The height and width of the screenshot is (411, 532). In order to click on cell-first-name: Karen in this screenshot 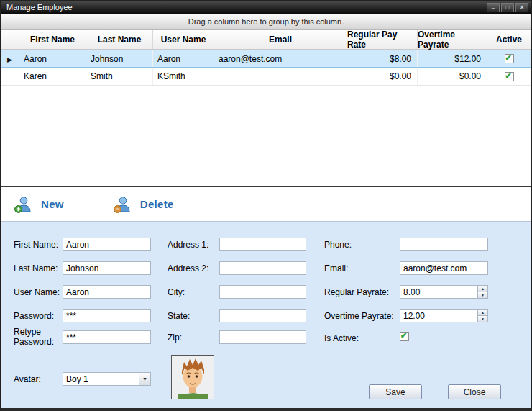, I will do `click(53, 76)`.